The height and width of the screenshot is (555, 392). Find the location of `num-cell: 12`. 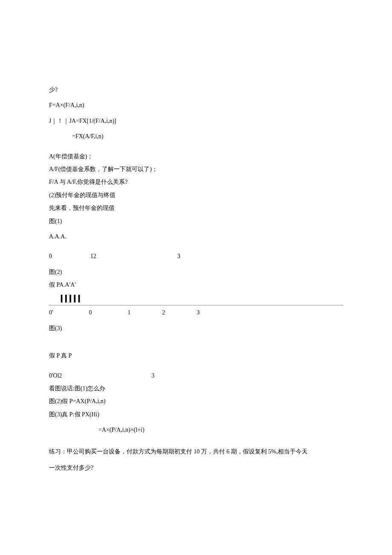

num-cell: 12 is located at coordinates (93, 256).